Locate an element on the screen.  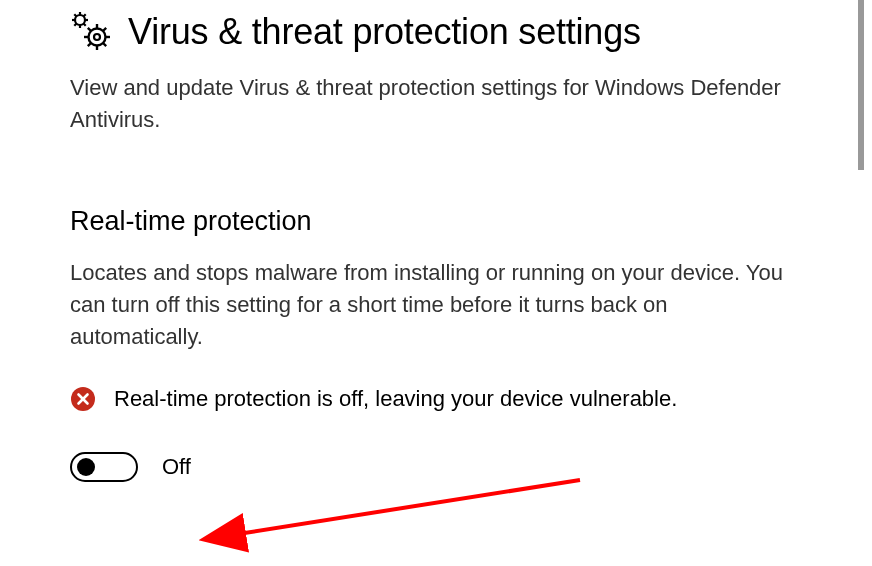
gear-icon is located at coordinates (92, 32).